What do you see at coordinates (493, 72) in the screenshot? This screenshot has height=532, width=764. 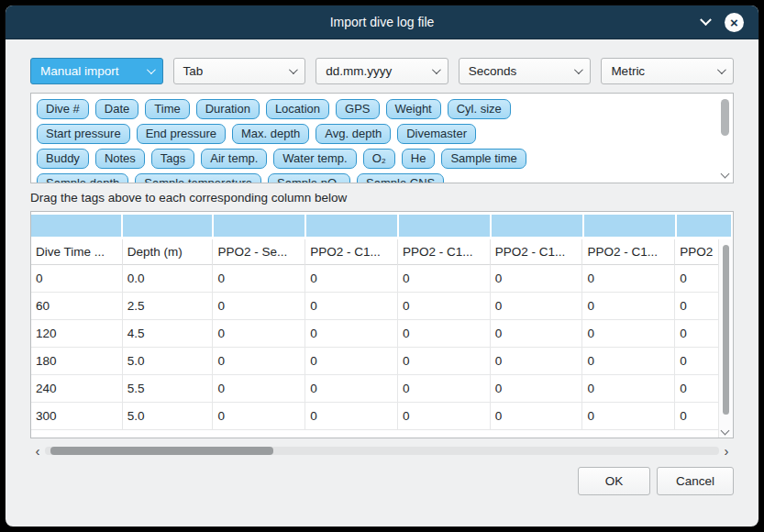 I see `duration-format-value: Seconds` at bounding box center [493, 72].